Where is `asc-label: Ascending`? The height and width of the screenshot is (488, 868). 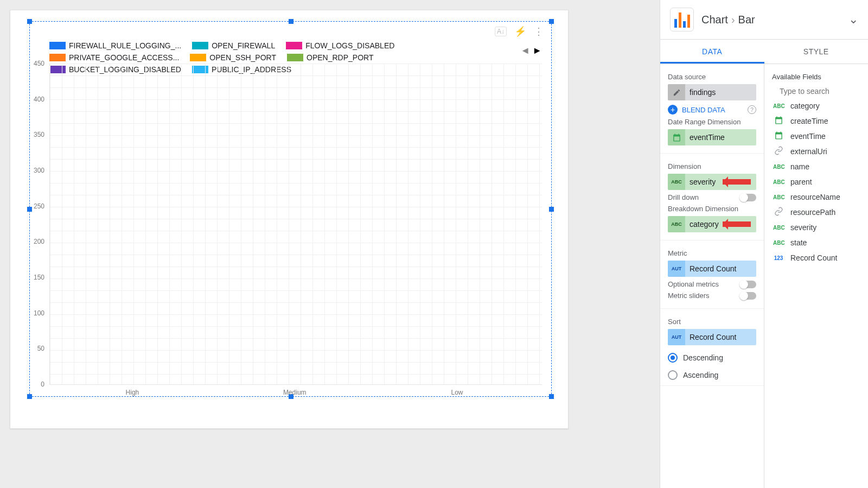
asc-label: Ascending is located at coordinates (701, 375).